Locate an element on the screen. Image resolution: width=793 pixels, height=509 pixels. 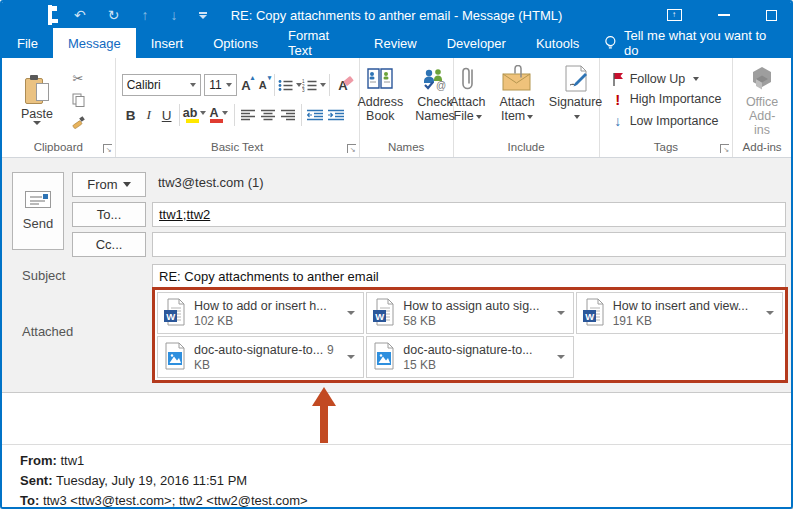
office-addins-button: Office Add-ins is located at coordinates (762, 100).